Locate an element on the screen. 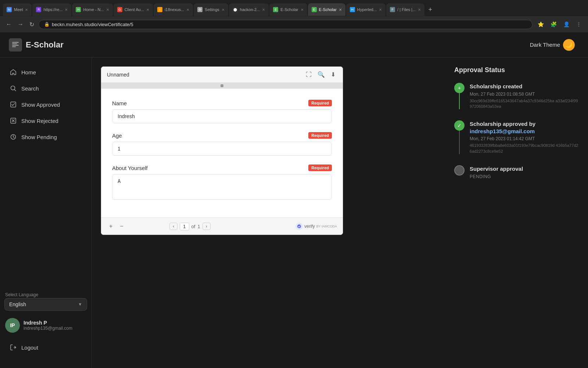 Image resolution: width=588 pixels, height=368 pixels. tab-settings: ⚙ Settings ✕ is located at coordinates (211, 10).